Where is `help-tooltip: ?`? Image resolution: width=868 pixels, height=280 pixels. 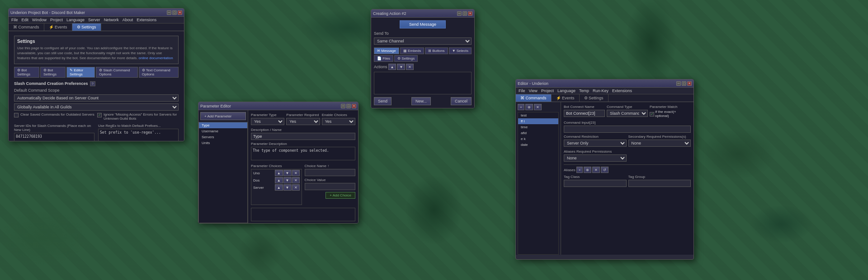
help-tooltip: ? is located at coordinates (93, 84).